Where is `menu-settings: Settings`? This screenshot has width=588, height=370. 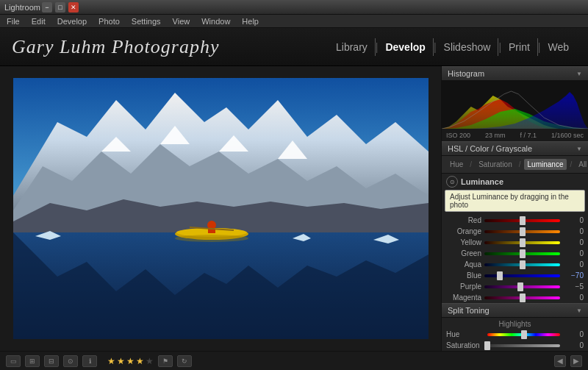
menu-settings: Settings is located at coordinates (146, 21).